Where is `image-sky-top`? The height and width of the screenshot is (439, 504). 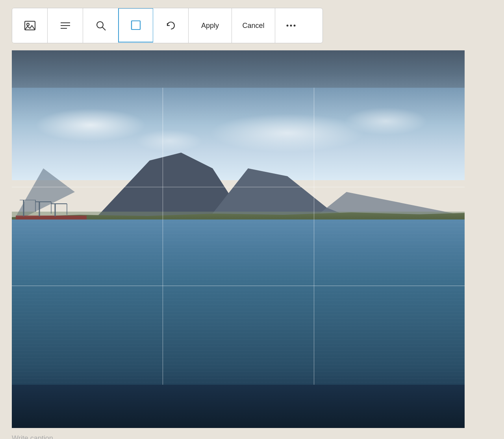 image-sky-top is located at coordinates (238, 69).